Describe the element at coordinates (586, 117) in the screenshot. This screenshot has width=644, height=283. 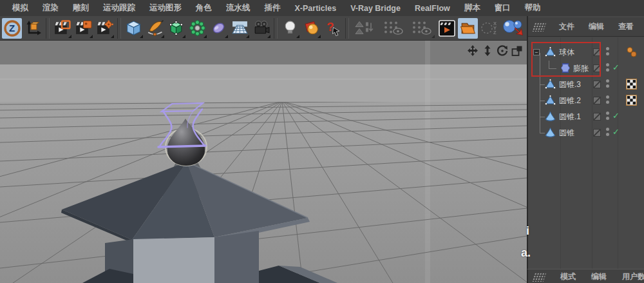
I see `object-row-cone1: 圆锥.1 ✓` at that location.